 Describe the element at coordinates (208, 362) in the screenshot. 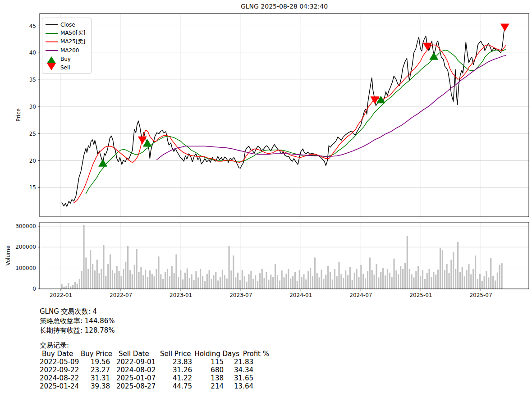

I see `trade-cell: 115` at that location.